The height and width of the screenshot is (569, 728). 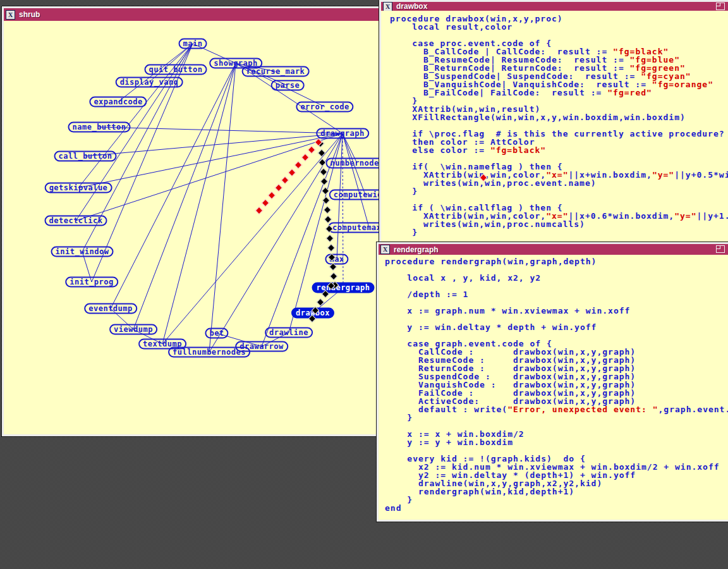 I want to click on code-line: XFillRectangle(win,win,x,y,win.boxdim,wi…, so click(x=559, y=118).